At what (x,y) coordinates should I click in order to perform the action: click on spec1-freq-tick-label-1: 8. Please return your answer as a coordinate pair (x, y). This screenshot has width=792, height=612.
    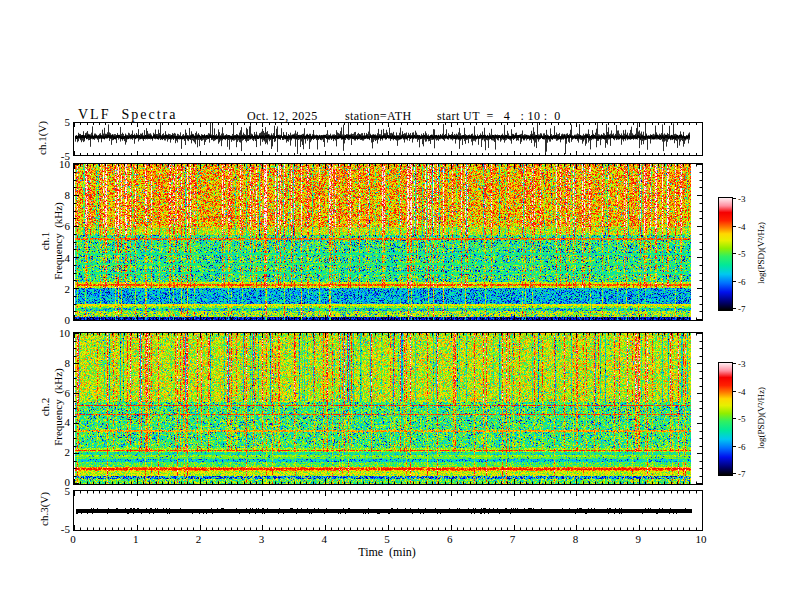
    Looking at the image, I should click on (58, 195).